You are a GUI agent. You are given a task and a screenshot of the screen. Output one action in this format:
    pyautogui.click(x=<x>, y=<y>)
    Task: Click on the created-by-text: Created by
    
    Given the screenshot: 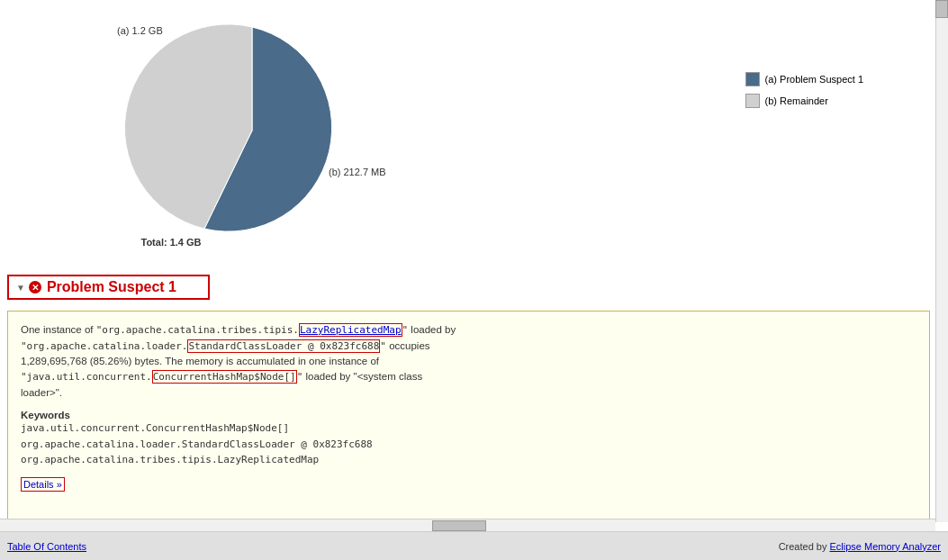 What is the action you would take?
    pyautogui.click(x=805, y=546)
    